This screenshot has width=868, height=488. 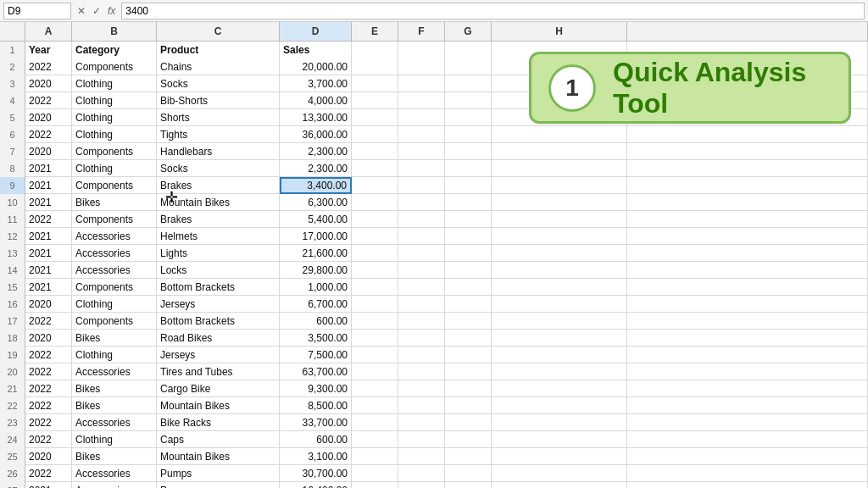 I want to click on cell-product: Tires and Tubes, so click(x=219, y=372).